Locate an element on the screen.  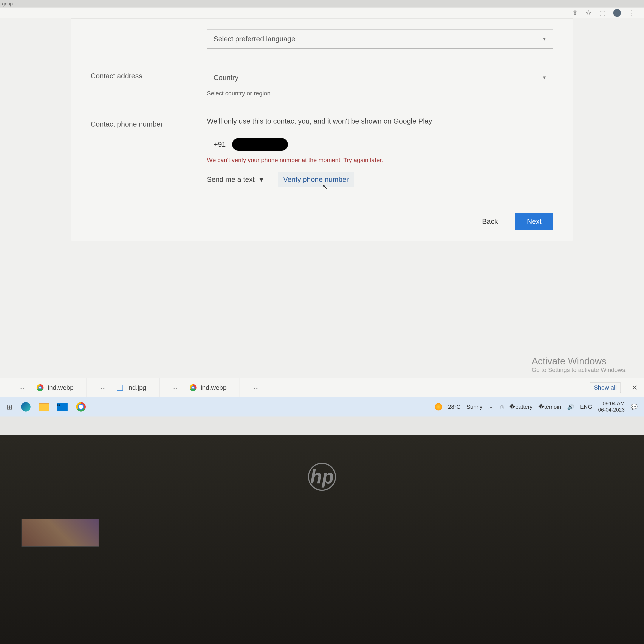
taskbar: ⊞ ✉ 28°C Sunny ︿ ⎙ �battery �témoin 🔊 EN… is located at coordinates (322, 407).